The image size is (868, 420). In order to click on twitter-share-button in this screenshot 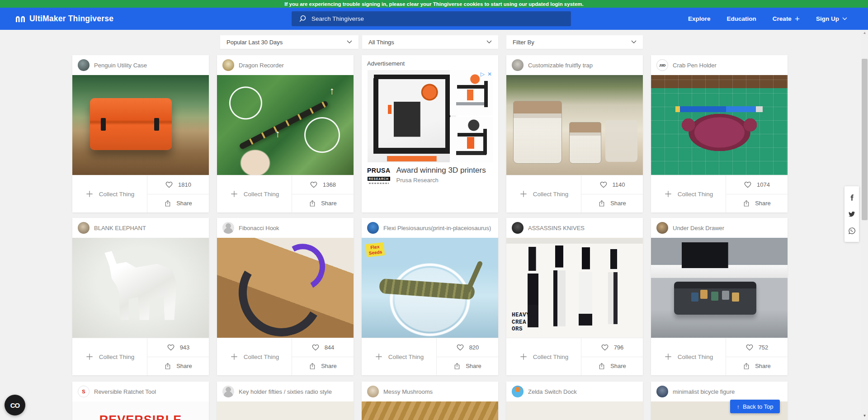, I will do `click(852, 214)`.